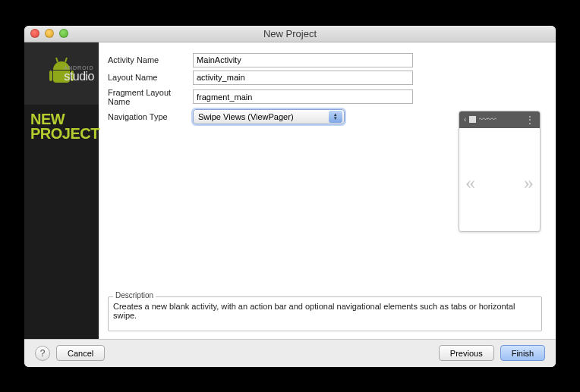 The image size is (580, 392). What do you see at coordinates (61, 127) in the screenshot?
I see `wizard-step-title: NEW PROJECT` at bounding box center [61, 127].